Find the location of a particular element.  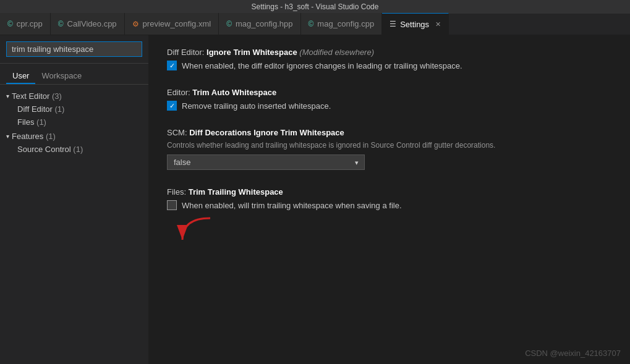

checkbox-editor-trim-auto is located at coordinates (172, 106).